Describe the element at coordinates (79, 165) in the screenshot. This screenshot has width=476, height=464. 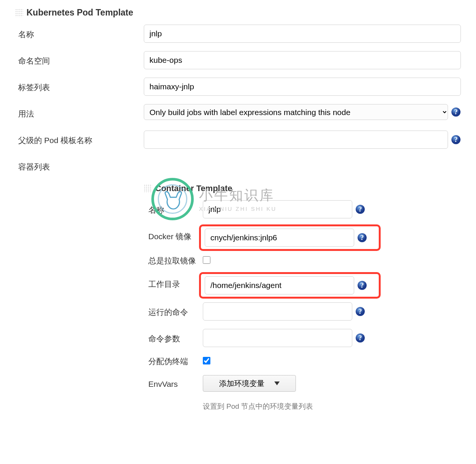
I see `label-containers: 容器列表` at that location.